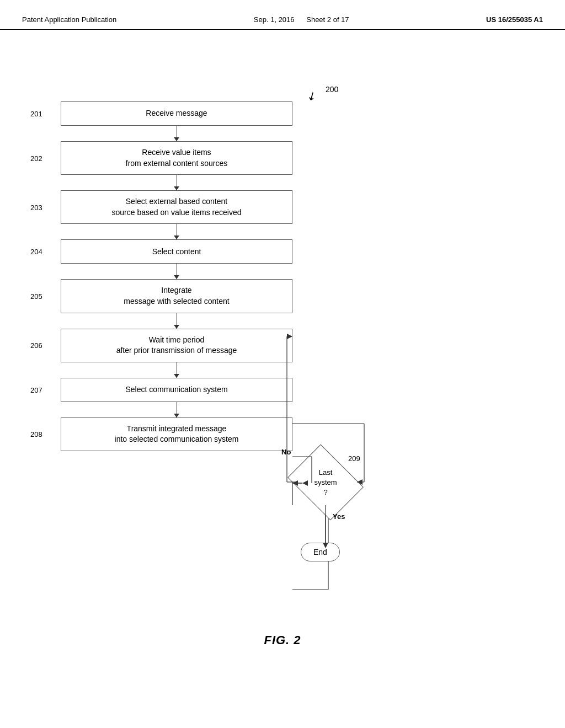 Image resolution: width=565 pixels, height=728 pixels. I want to click on ref-label-202: 202, so click(36, 158).